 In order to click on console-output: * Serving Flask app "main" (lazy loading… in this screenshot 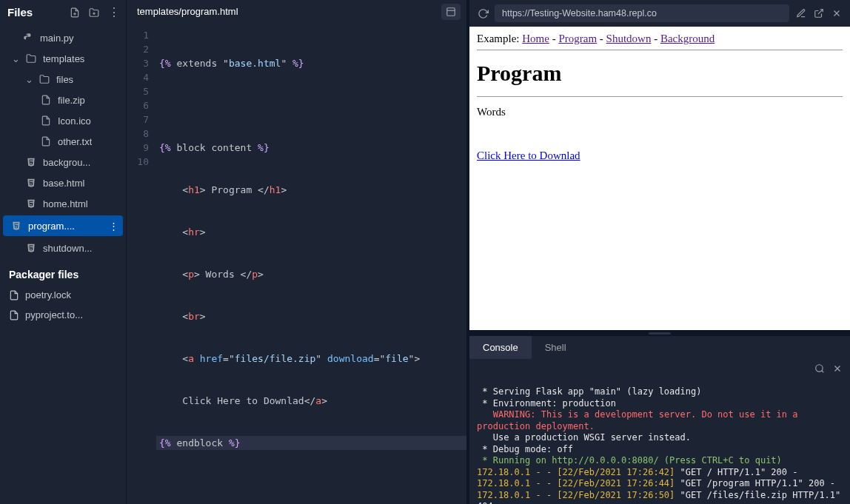, I will do `click(660, 431)`.